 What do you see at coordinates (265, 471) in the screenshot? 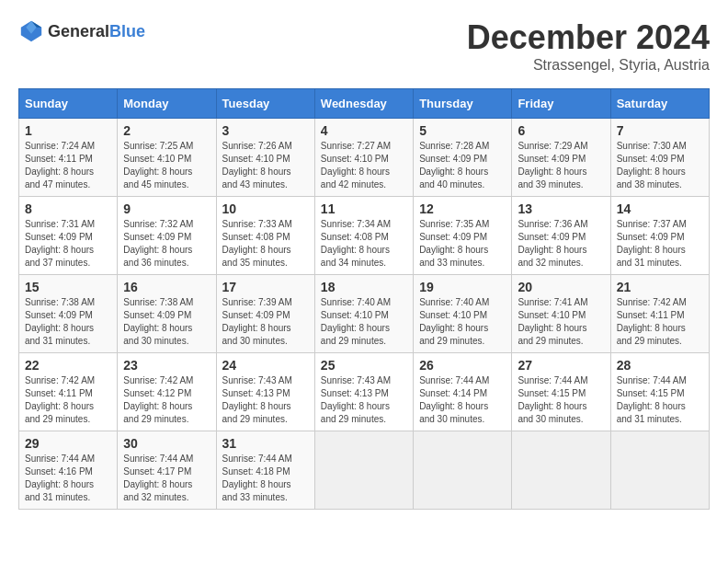
I see `calendar-cell: 31Sunrise: 7:44 AMSunset: 4:18 PMDayligh…` at bounding box center [265, 471].